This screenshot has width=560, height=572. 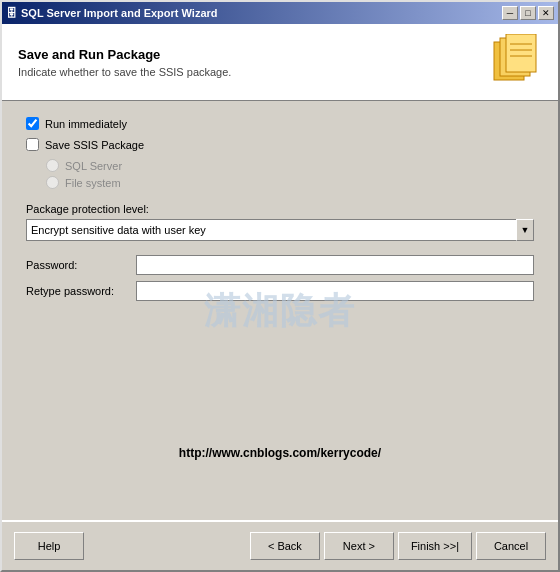 What do you see at coordinates (94, 166) in the screenshot?
I see `sql-server-radio-label: SQL Server` at bounding box center [94, 166].